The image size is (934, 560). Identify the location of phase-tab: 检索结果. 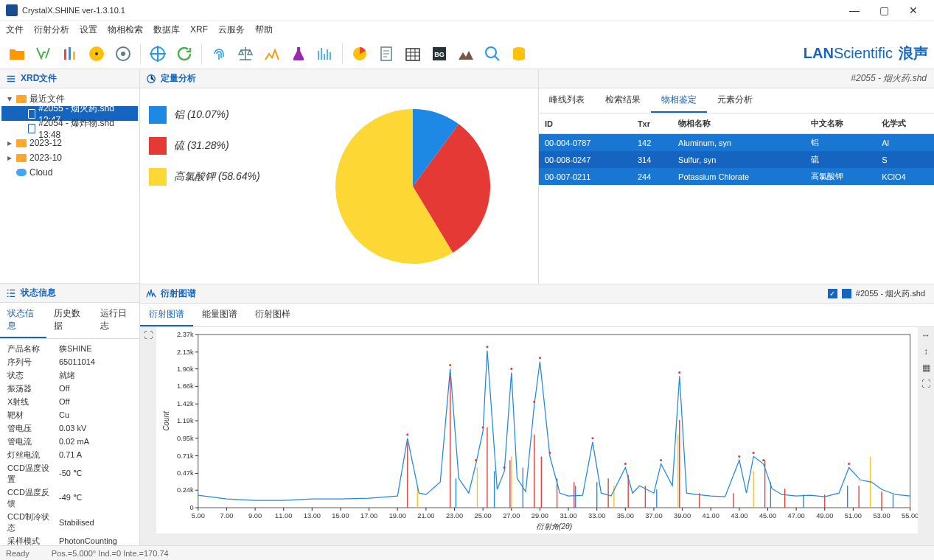
(623, 100).